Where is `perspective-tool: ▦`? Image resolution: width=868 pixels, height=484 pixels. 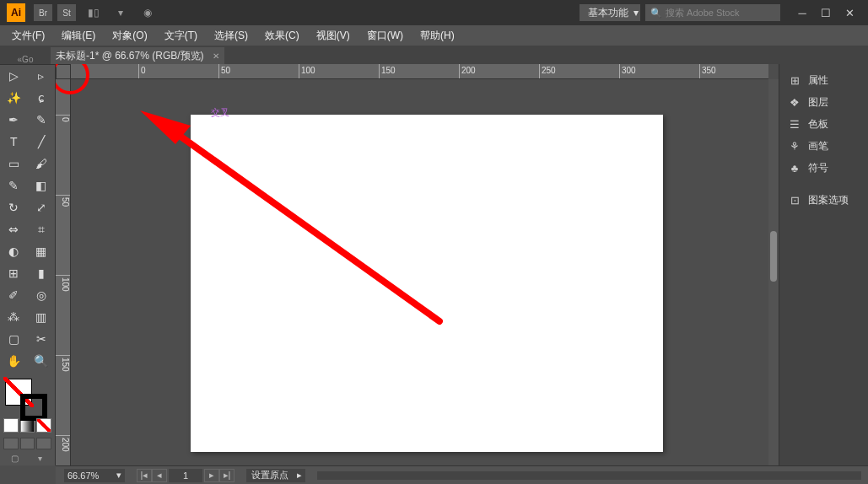
perspective-tool: ▦ is located at coordinates (42, 251).